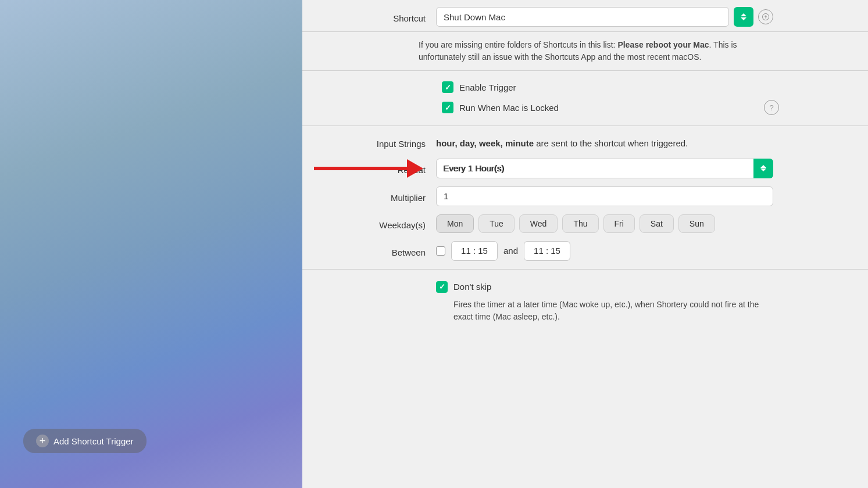 This screenshot has height=488, width=868. What do you see at coordinates (585, 224) in the screenshot?
I see `weekdays-row: Weekday(s) Mon Tue Wed Thu Fri Sat Sun` at bounding box center [585, 224].